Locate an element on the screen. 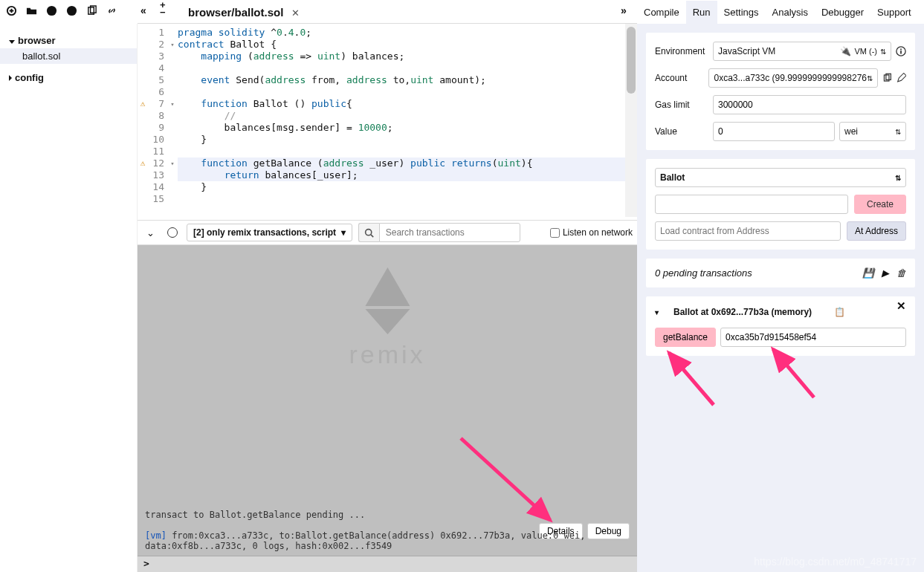 This screenshot has height=572, width=924. constructor-args-input is located at coordinates (752, 204).